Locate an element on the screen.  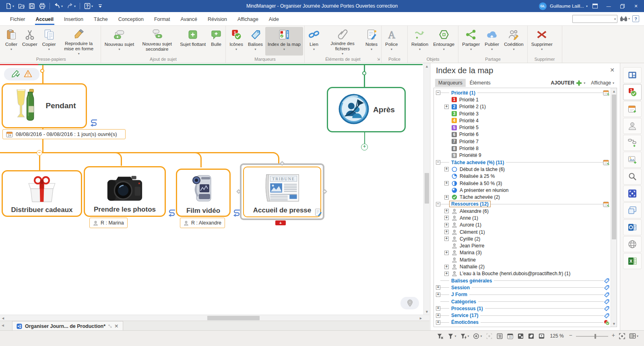
ribbon-button-joindre-des-fichiers: Joindre des fichiers▾ is located at coordinates (343, 41).